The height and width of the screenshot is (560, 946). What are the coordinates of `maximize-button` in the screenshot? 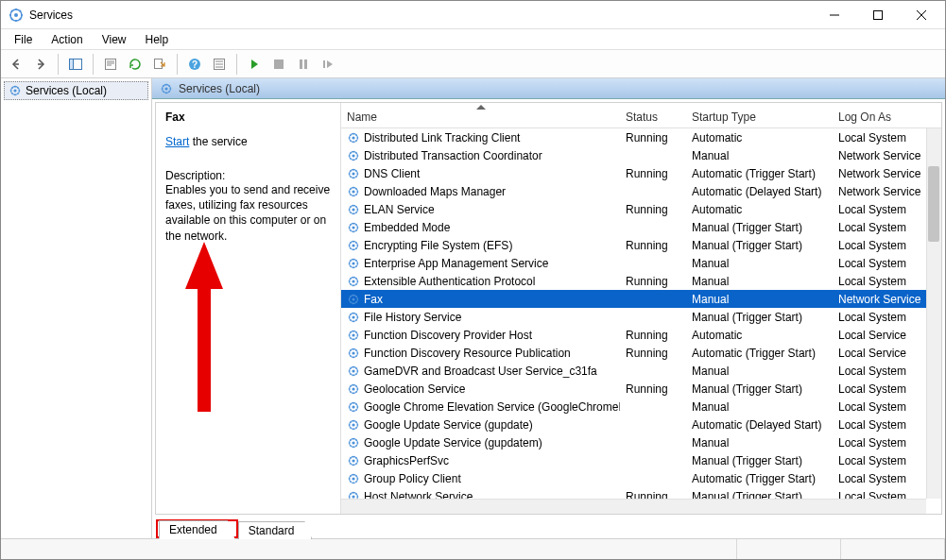 It's located at (878, 15).